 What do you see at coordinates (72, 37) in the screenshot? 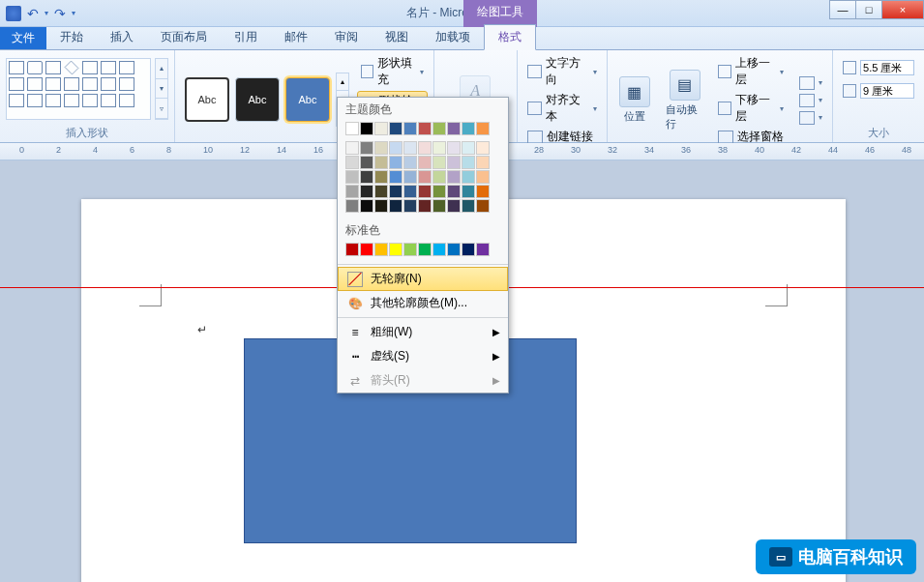
I see `tab-home: 开始` at bounding box center [72, 37].